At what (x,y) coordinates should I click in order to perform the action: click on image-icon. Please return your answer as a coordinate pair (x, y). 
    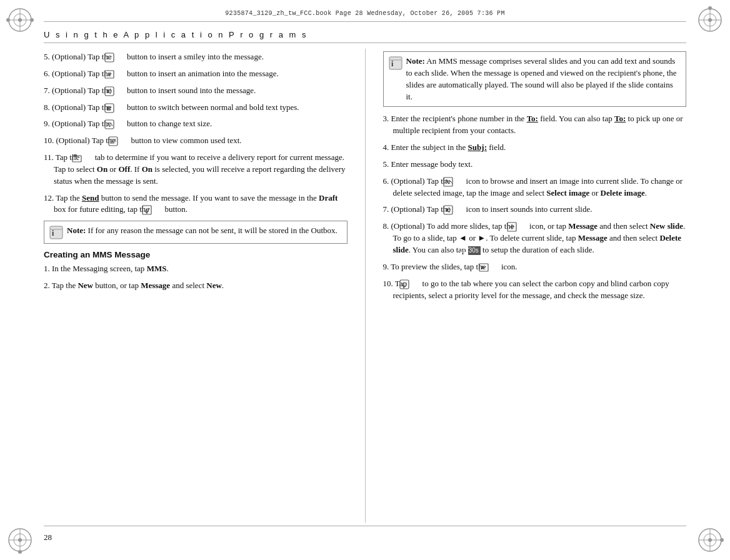
    Looking at the image, I should click on (458, 182).